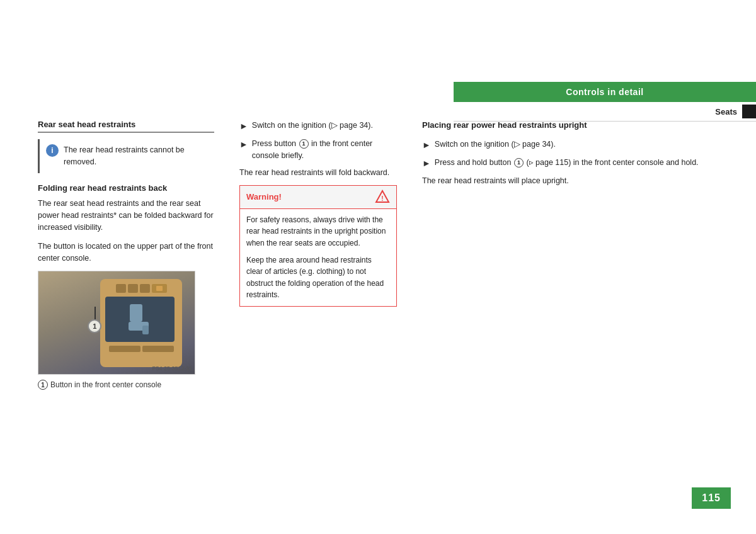 The image size is (756, 534). Describe the element at coordinates (318, 150) in the screenshot. I see `middle-bullet-2: ► Press button 1 in the front center con…` at that location.